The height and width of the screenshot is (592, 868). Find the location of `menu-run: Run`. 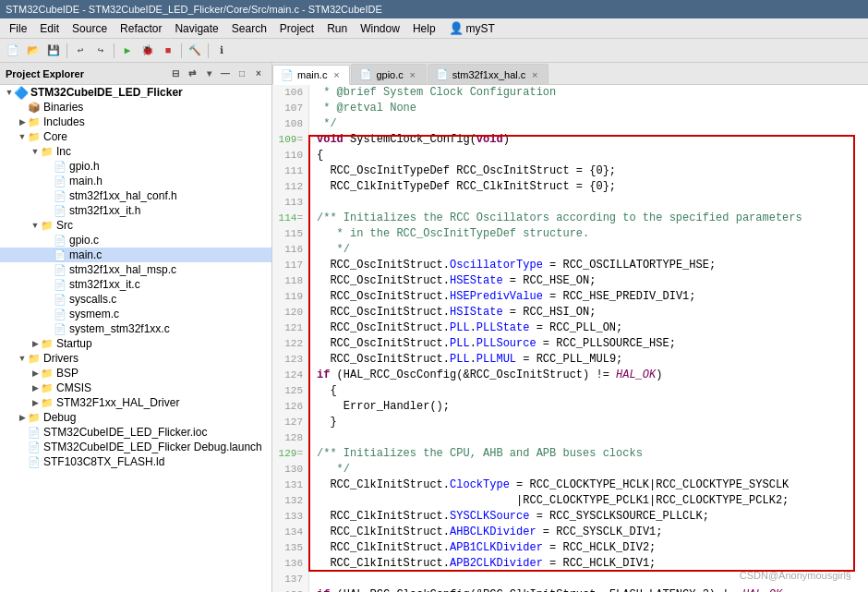

menu-run: Run is located at coordinates (337, 29).